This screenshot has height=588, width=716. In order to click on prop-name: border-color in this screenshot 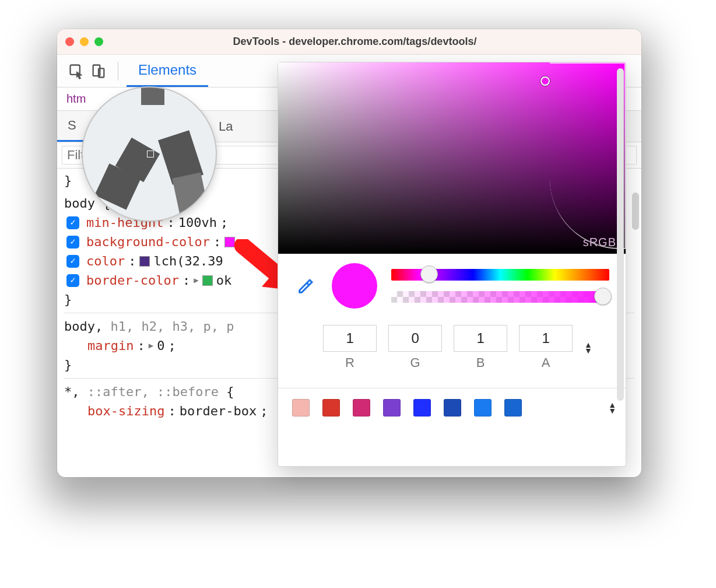, I will do `click(133, 280)`.